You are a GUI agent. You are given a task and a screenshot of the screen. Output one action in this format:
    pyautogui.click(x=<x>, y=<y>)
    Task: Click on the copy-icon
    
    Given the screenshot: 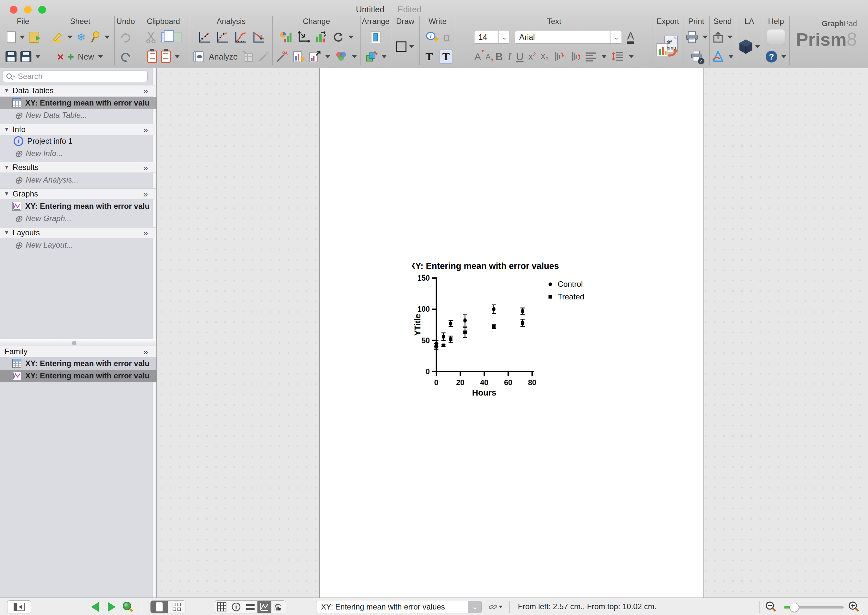 What is the action you would take?
    pyautogui.click(x=166, y=37)
    